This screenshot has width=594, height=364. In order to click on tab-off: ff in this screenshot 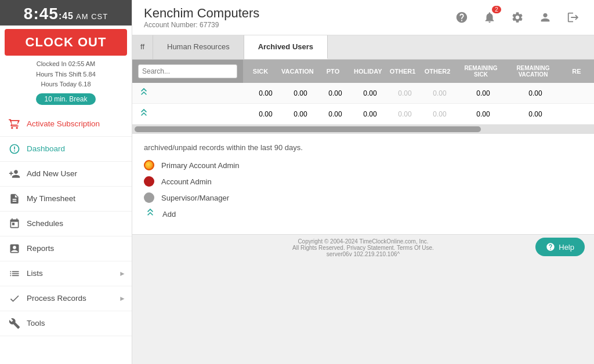, I will do `click(143, 48)`.